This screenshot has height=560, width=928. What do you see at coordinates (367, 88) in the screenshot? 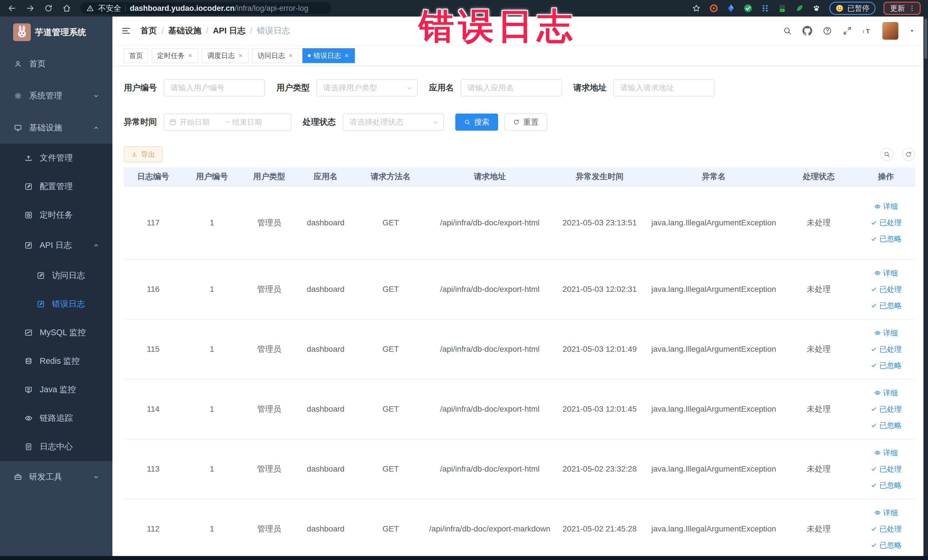
I see `user-type-select` at bounding box center [367, 88].